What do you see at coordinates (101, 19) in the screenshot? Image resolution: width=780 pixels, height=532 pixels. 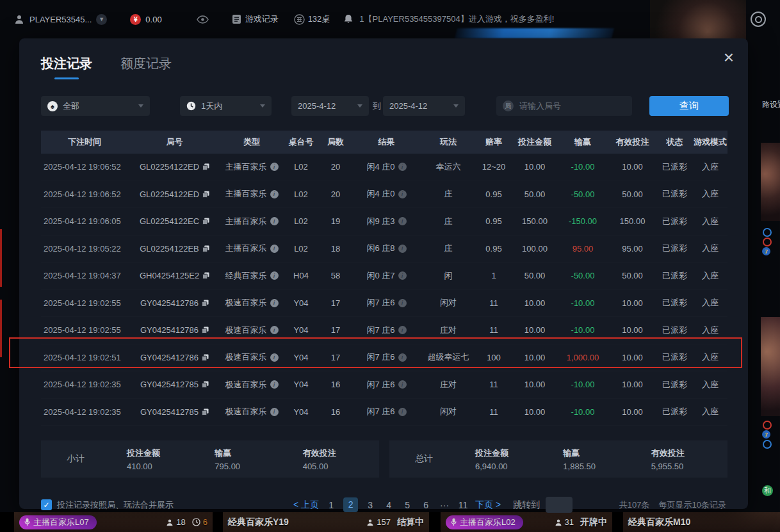 I see `chevron-down-icon: ▼` at bounding box center [101, 19].